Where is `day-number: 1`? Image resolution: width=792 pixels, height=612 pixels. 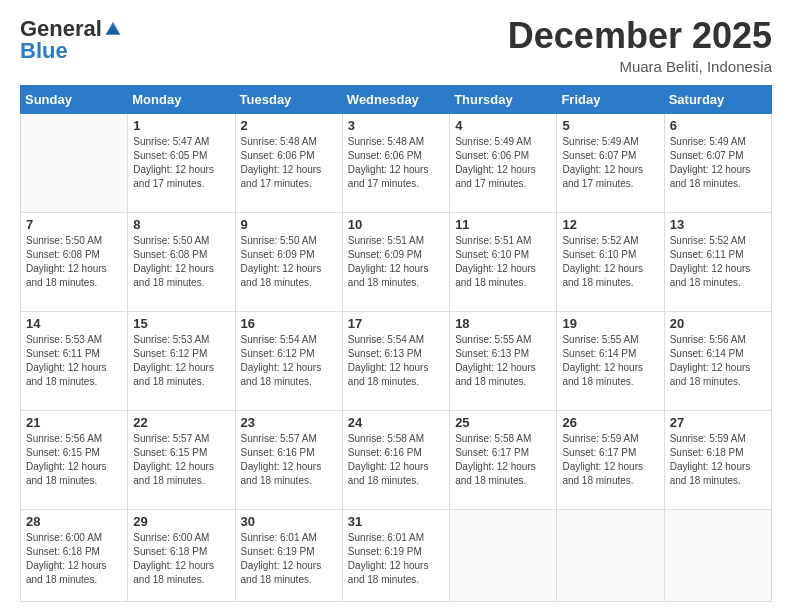
day-number: 1 is located at coordinates (181, 126).